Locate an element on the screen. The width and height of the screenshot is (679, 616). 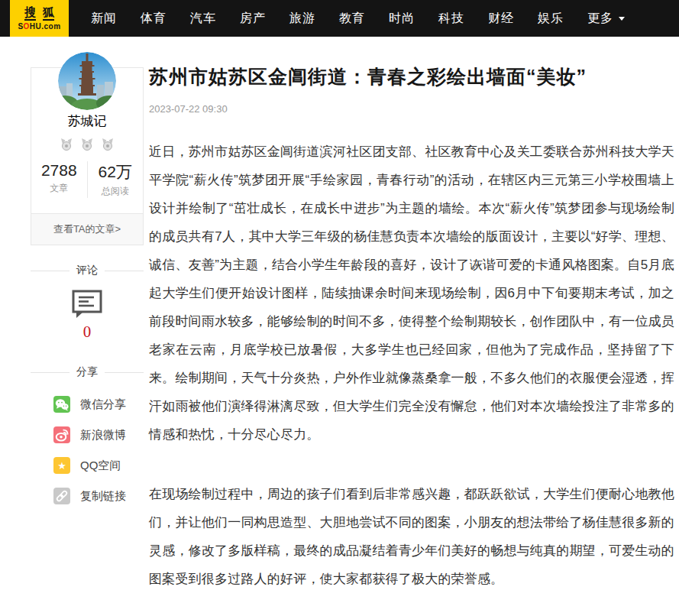
nav-item-fashion: 时尚 is located at coordinates (402, 18).